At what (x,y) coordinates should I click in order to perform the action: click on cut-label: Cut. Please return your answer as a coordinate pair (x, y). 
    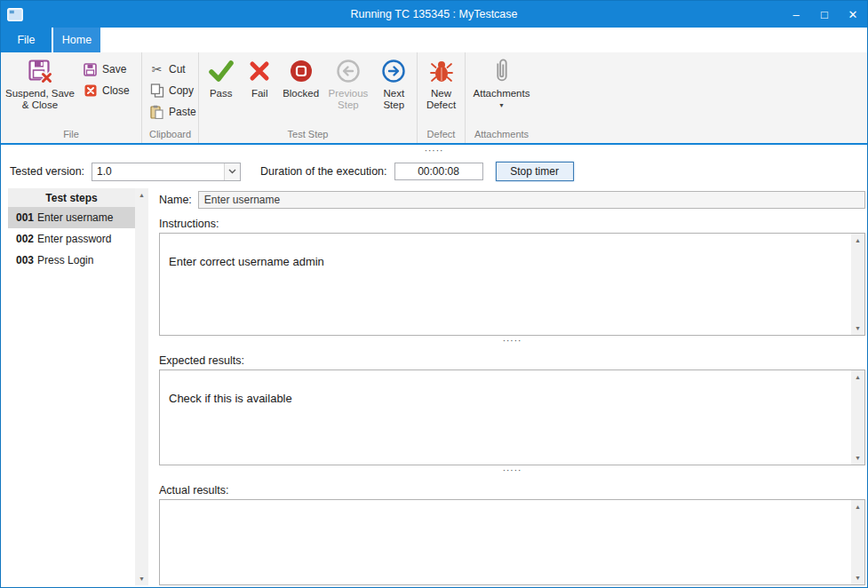
    Looking at the image, I should click on (178, 69).